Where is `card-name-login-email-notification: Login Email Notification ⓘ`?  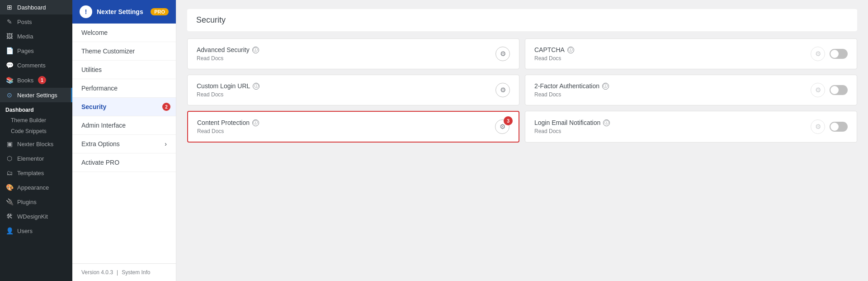
card-name-login-email-notification: Login Email Notification ⓘ is located at coordinates (572, 123).